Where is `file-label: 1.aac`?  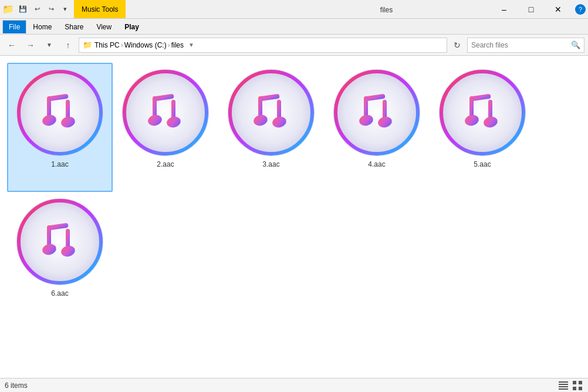 file-label: 1.aac is located at coordinates (60, 164).